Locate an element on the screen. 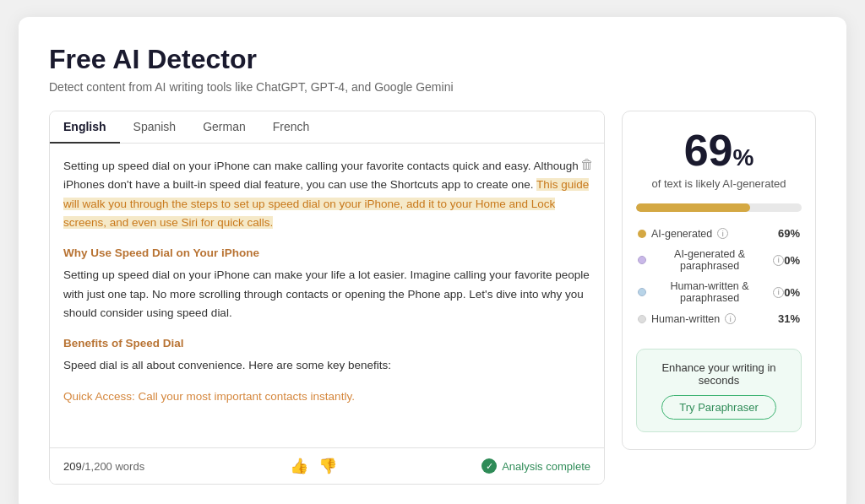 The height and width of the screenshot is (504, 865). score-label: of text is likely AI-generated is located at coordinates (719, 184).